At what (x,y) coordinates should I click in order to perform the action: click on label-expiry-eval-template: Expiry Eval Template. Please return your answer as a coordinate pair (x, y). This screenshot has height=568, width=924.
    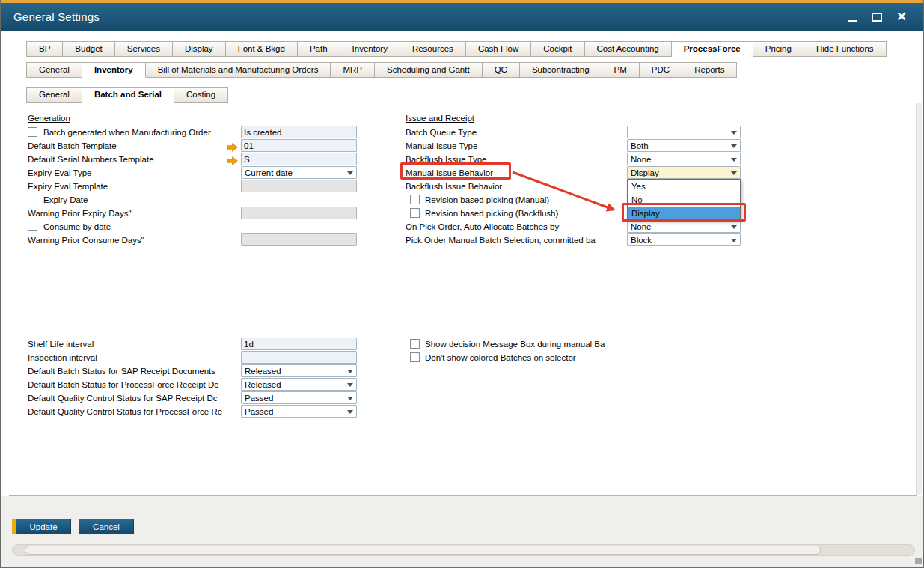
    Looking at the image, I should click on (67, 186).